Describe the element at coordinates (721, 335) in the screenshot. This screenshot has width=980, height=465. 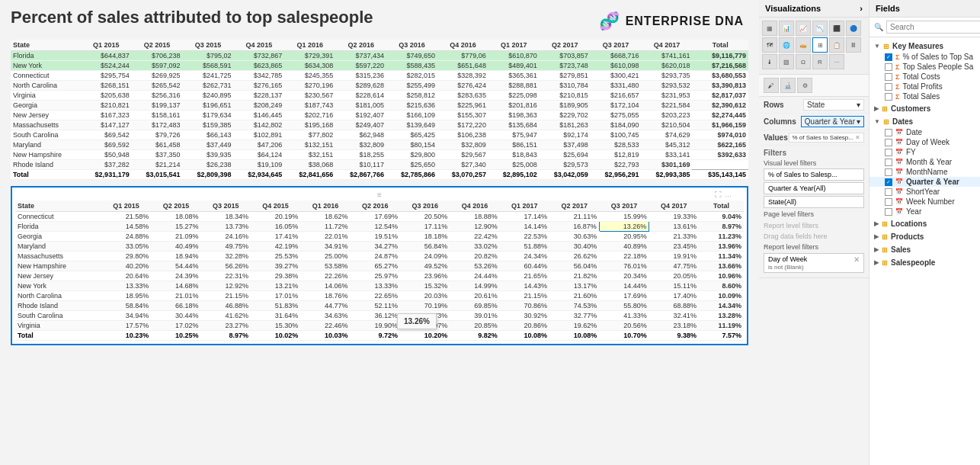
I see `pct-cell: 7.57%` at that location.